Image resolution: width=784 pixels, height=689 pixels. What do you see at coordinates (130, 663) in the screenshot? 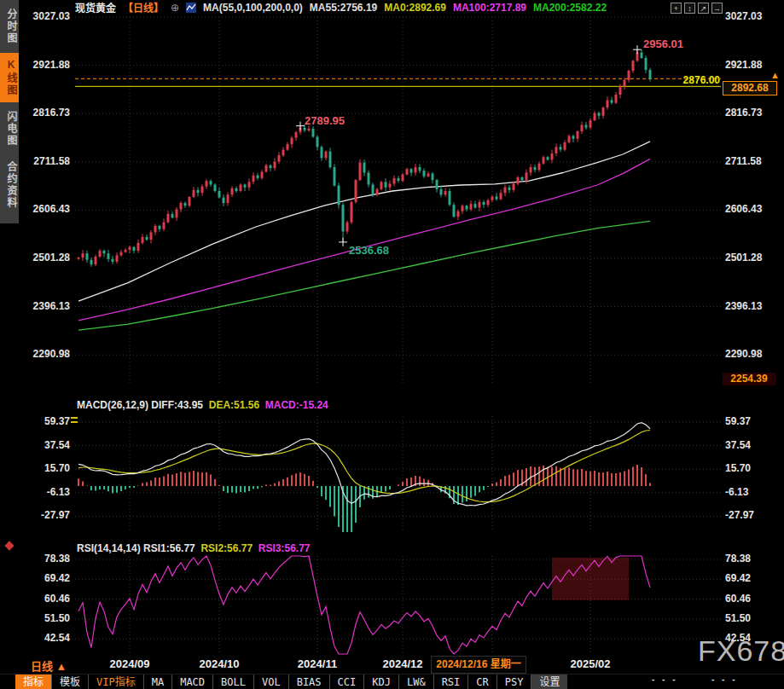
I see `date-axis-label: 2024/09` at bounding box center [130, 663].